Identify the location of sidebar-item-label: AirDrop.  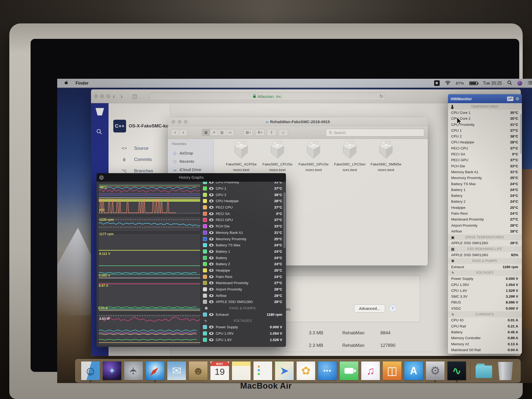
(186, 153).